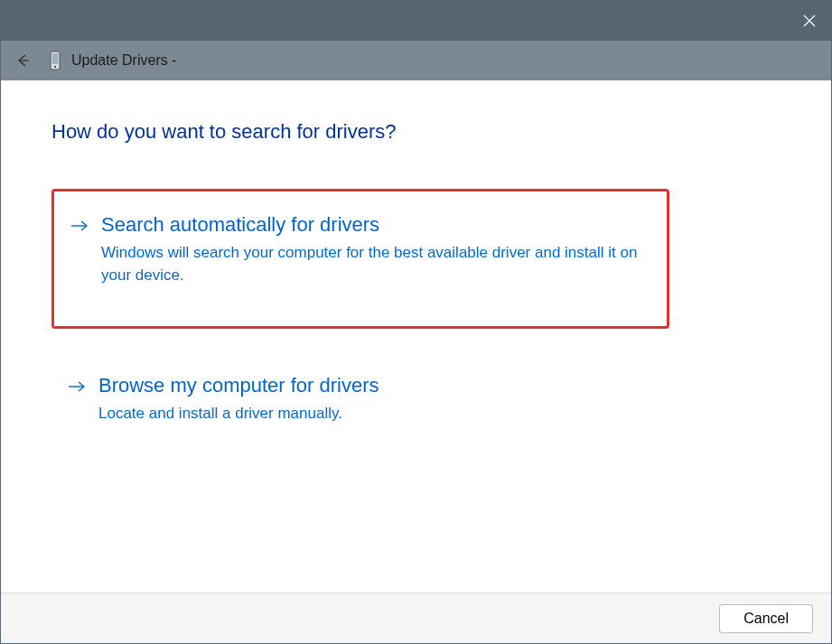 The image size is (832, 644). What do you see at coordinates (372, 264) in the screenshot?
I see `option-description: Windows will search your computer for th…` at bounding box center [372, 264].